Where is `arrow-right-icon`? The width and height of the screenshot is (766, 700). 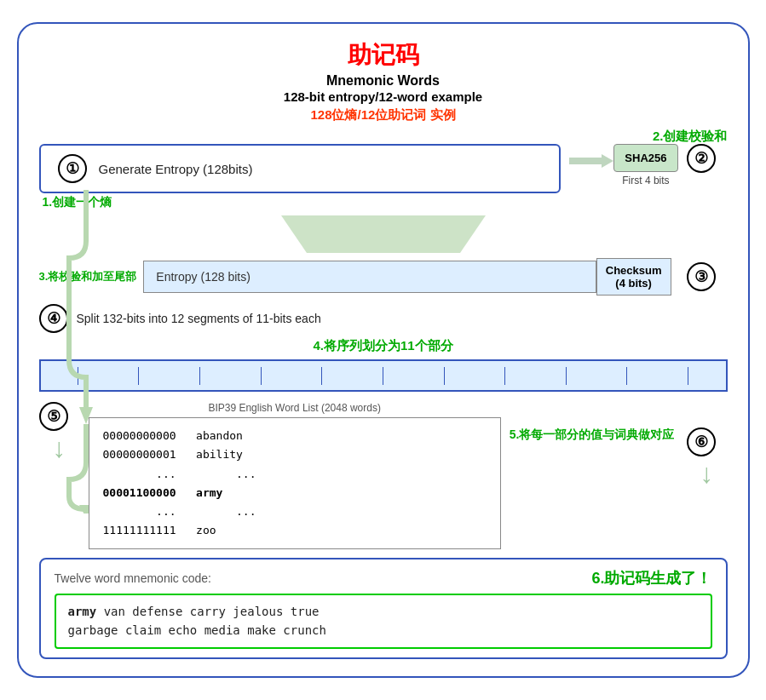 arrow-right-icon is located at coordinates (591, 161).